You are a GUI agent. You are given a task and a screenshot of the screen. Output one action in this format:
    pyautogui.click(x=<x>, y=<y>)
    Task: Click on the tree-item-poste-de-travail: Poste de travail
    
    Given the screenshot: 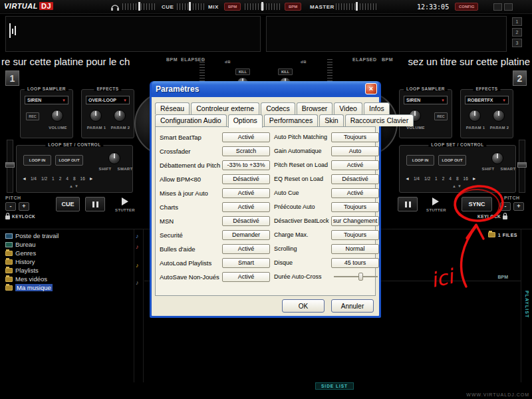 What is the action you would take?
    pyautogui.click(x=68, y=235)
    